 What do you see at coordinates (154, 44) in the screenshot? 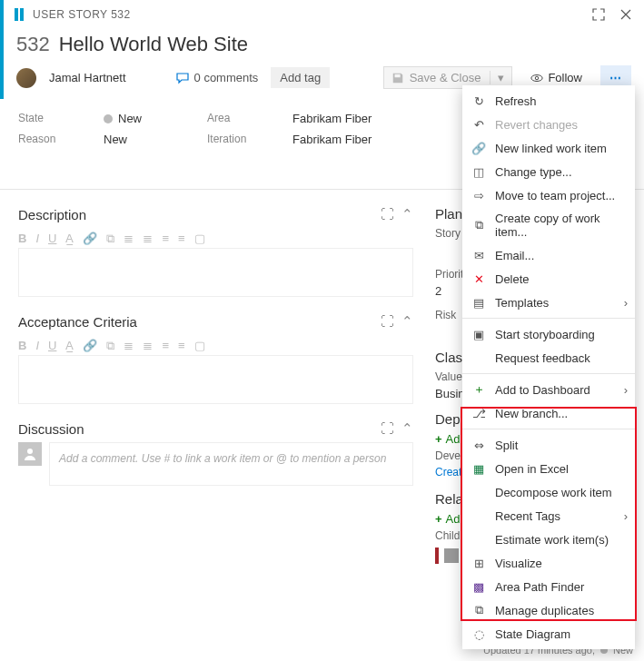
I see `work-item-title: Hello World Web Site` at bounding box center [154, 44].